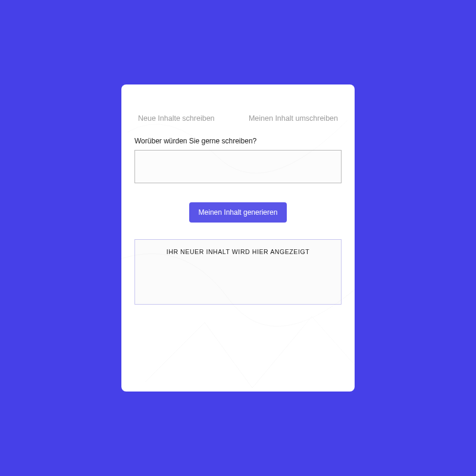  Describe the element at coordinates (238, 272) in the screenshot. I see `output-box: IHR NEUER INHALT WIRD HIER ANGEZEIGT` at that location.